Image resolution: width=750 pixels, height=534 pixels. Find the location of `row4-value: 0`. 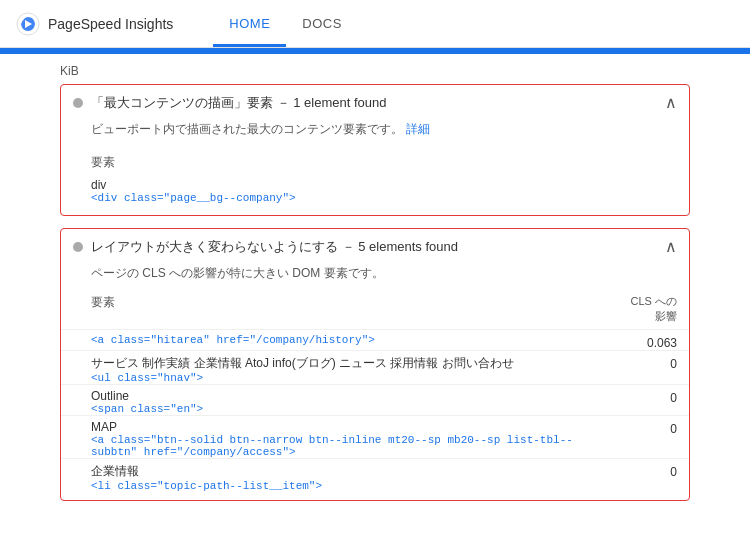

row4-value: 0 is located at coordinates (647, 439).